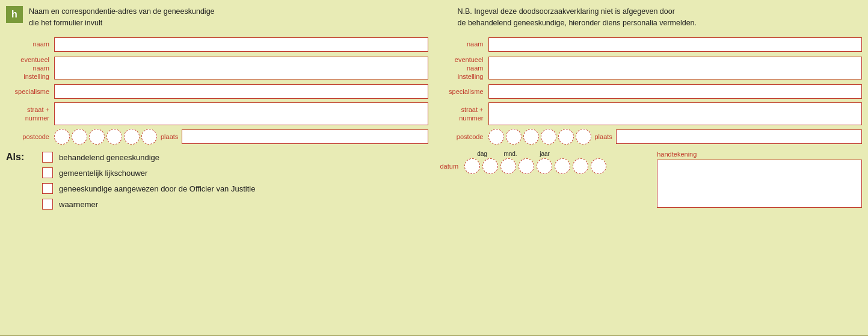  What do you see at coordinates (157, 189) in the screenshot?
I see `als-label-3: geneeskundige aangewezen door de Officie…` at bounding box center [157, 189].